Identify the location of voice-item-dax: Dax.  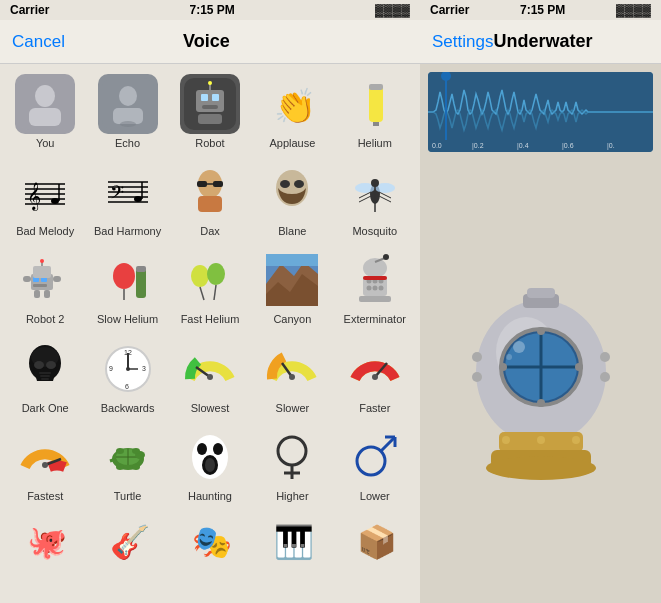
(210, 200).